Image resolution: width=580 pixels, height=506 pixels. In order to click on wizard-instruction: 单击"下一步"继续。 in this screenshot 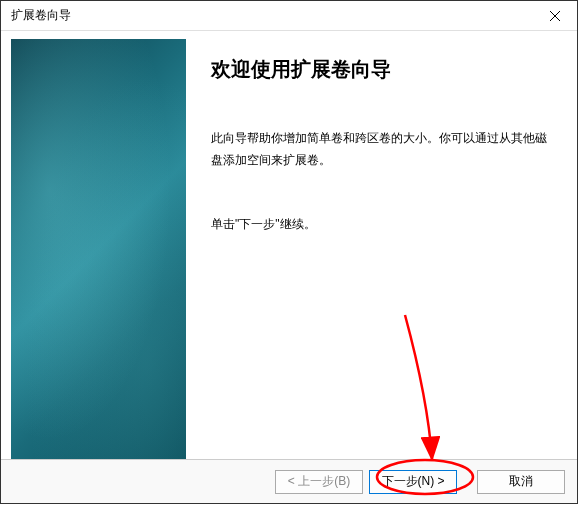, I will do `click(379, 224)`.